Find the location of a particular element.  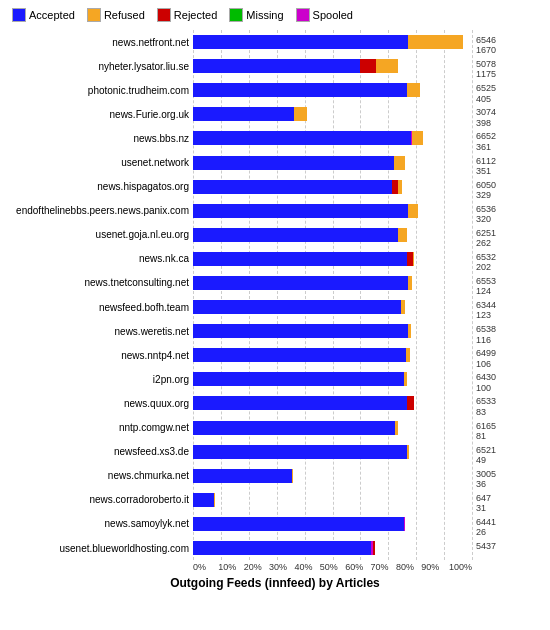

bar-value-labels: 6499106 is located at coordinates (508, 358).